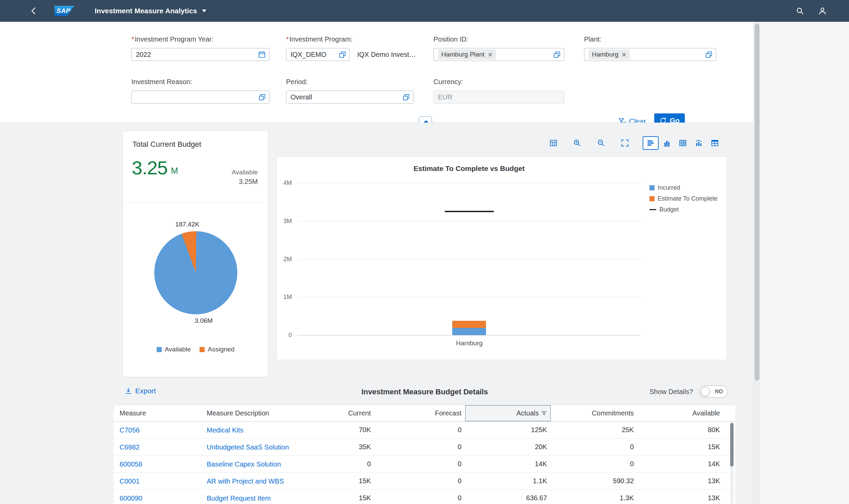 The height and width of the screenshot is (504, 849). I want to click on chart-type-horizontal-bar, so click(650, 143).